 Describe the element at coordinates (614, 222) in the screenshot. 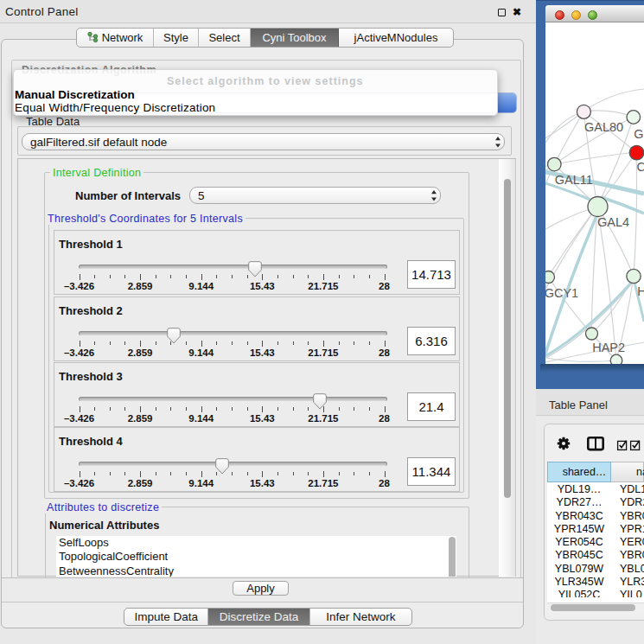

I see `svg-text: GAL4` at that location.